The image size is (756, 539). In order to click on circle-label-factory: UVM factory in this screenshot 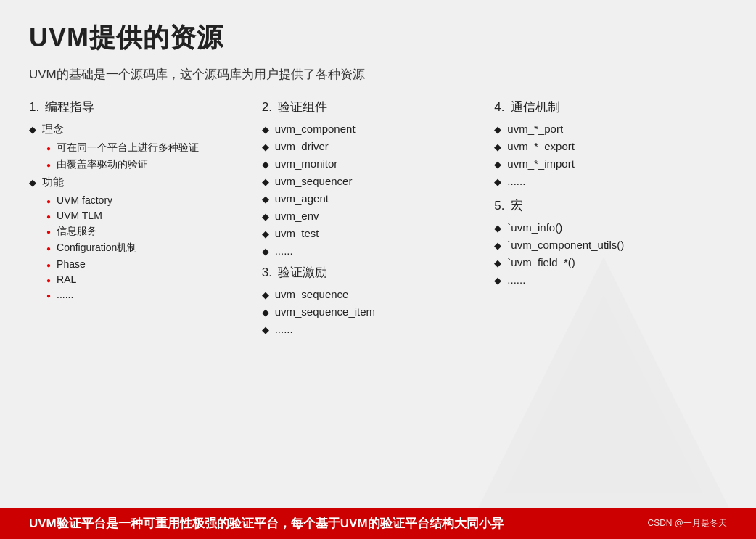, I will do `click(84, 200)`.